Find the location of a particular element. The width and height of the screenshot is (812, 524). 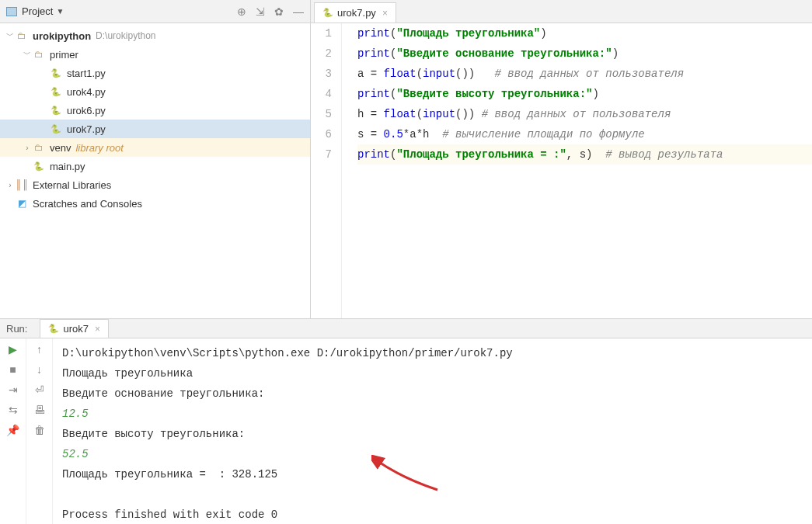

console-line: D:\urokipython\venv\Scripts\python.exe D… is located at coordinates (432, 353).